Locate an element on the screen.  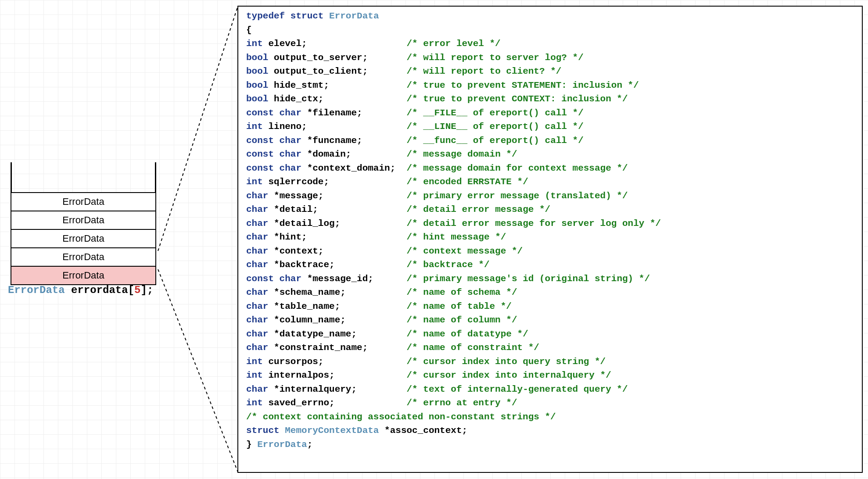
struct-field-26: int saved_errno; /* errno at entry */ is located at coordinates (550, 403).